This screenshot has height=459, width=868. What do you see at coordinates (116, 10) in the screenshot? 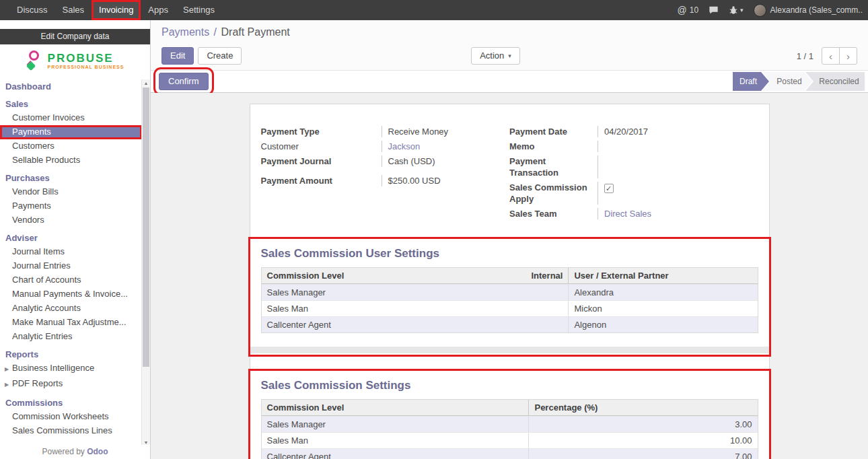
I see `topbar-menu-invoicing: Invoicing` at bounding box center [116, 10].